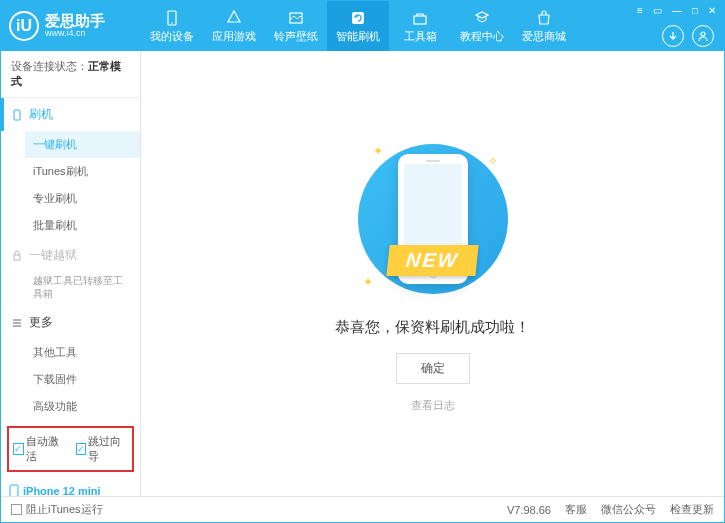  I want to click on wallpaper-icon, so click(296, 18).